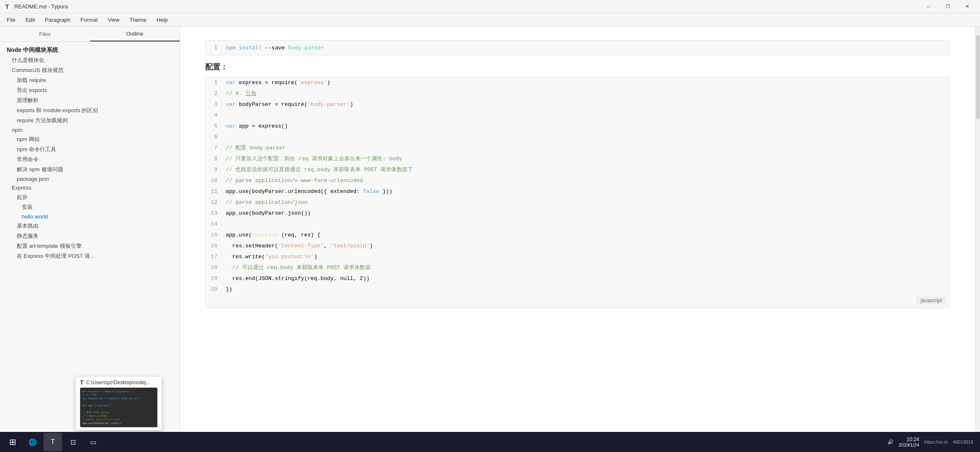  What do you see at coordinates (33, 442) in the screenshot?
I see `taskbar-browser: 🌐` at bounding box center [33, 442].